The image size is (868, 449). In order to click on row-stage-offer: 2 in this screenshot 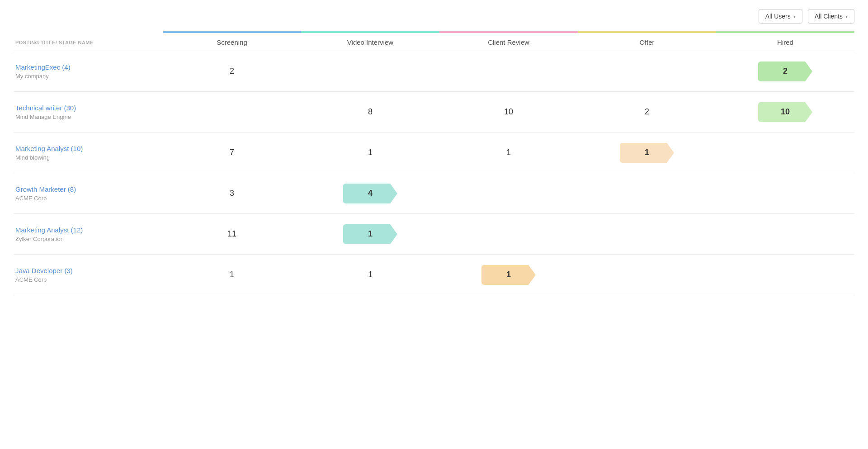, I will do `click(647, 112)`.